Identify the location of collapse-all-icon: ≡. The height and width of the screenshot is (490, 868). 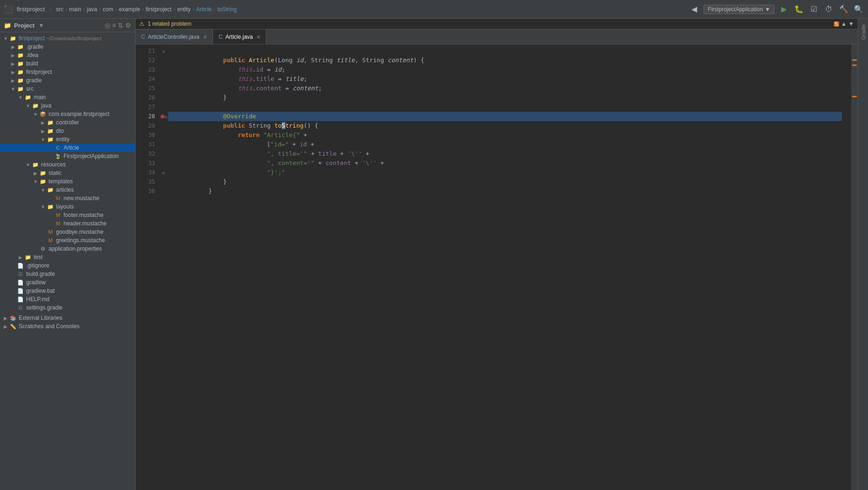
(114, 25).